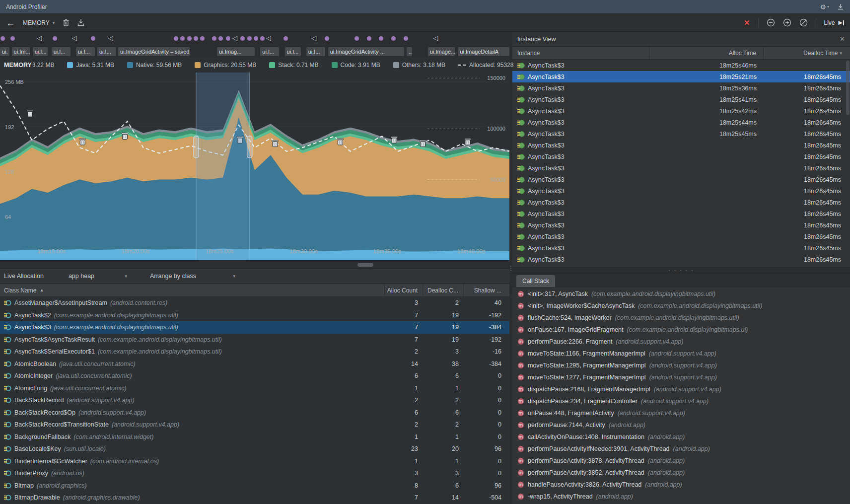 This screenshot has height=504, width=850. What do you see at coordinates (255, 437) in the screenshot?
I see `class-table-row: BackgroundFallback(com.android.internal.…` at bounding box center [255, 437].